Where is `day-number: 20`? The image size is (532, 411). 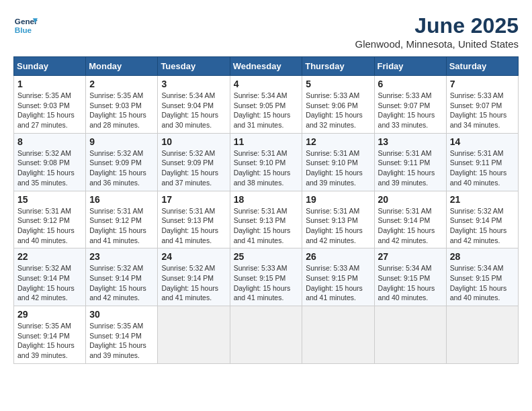
day-number: 20 is located at coordinates (410, 199).